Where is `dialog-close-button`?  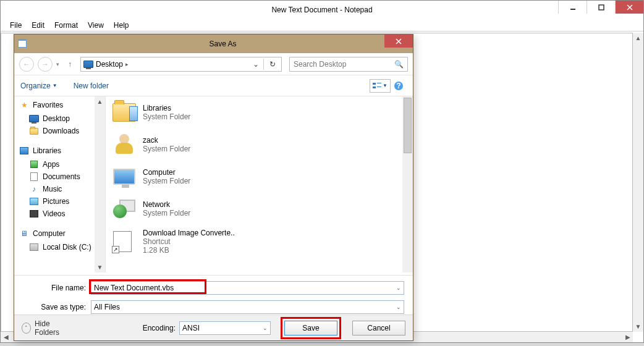
dialog-close-button is located at coordinates (399, 41).